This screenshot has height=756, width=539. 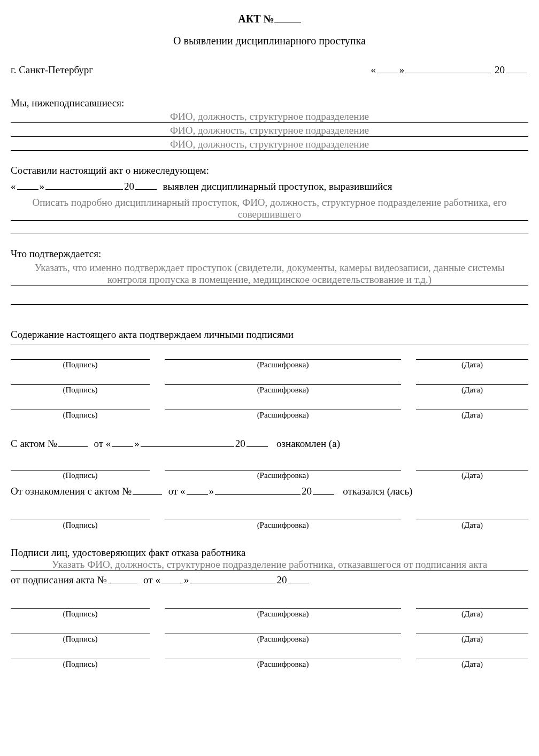 I want to click on day-blank, so click(x=388, y=67).